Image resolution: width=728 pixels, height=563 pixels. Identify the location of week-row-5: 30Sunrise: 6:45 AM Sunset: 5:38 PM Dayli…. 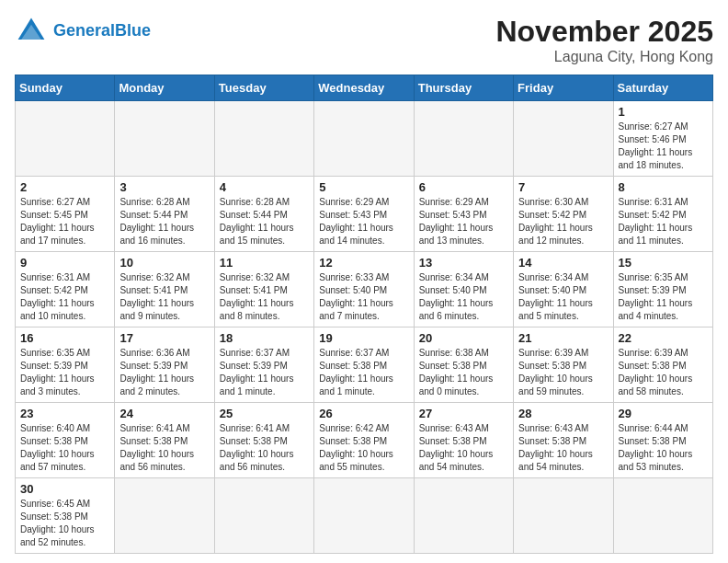
(364, 516).